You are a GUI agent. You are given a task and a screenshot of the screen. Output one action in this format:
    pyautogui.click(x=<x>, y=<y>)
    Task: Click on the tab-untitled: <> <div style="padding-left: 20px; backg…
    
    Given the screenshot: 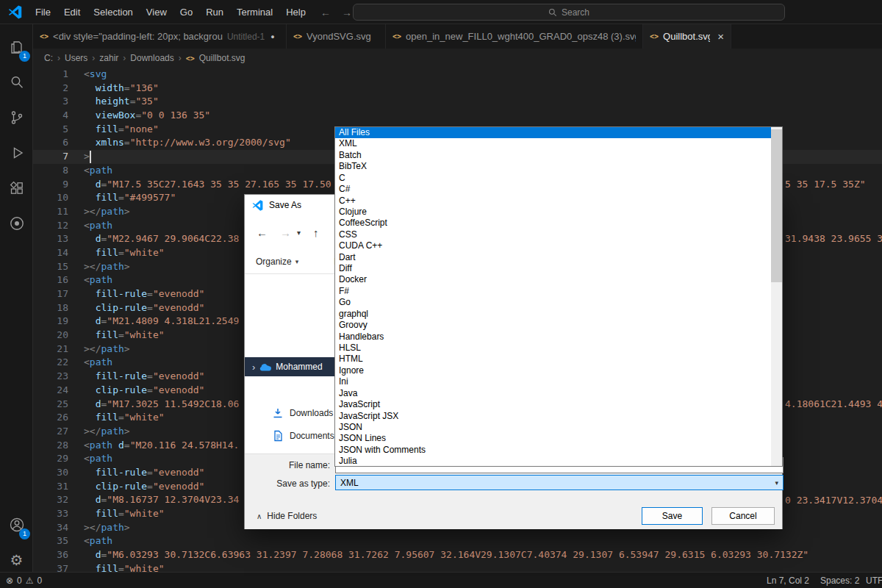 What is the action you would take?
    pyautogui.click(x=160, y=37)
    